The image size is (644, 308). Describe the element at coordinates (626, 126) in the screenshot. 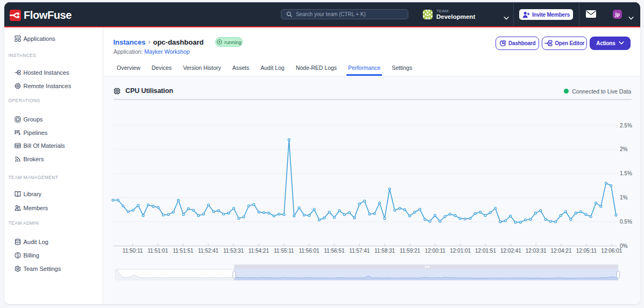

I see `svg-text: 2.5%` at that location.